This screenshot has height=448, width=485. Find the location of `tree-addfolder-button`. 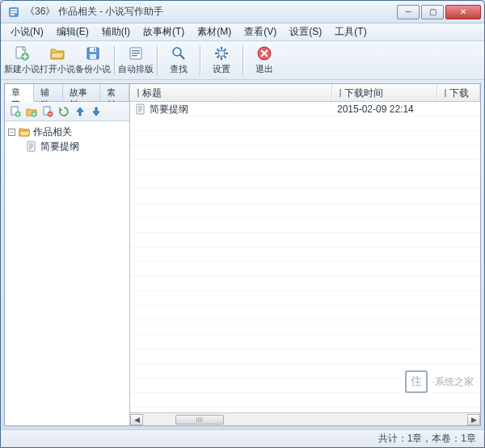

tree-addfolder-button is located at coordinates (32, 112).